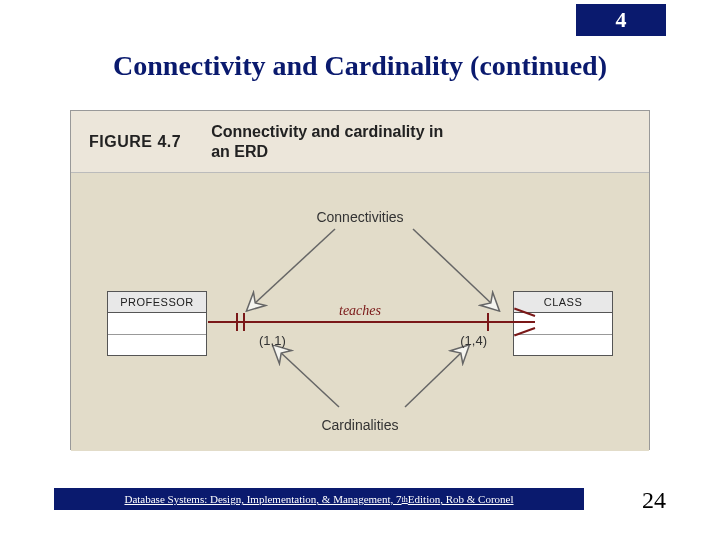 The width and height of the screenshot is (720, 540). What do you see at coordinates (474, 340) in the screenshot?
I see `cardinality-right: (1,4)` at bounding box center [474, 340].